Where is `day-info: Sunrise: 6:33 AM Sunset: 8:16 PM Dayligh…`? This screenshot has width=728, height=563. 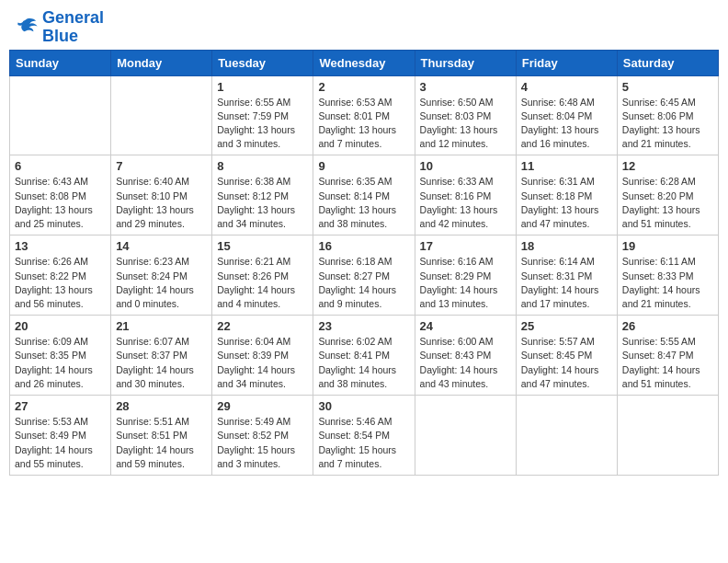
day-info: Sunrise: 6:33 AM Sunset: 8:16 PM Dayligh… is located at coordinates (465, 202).